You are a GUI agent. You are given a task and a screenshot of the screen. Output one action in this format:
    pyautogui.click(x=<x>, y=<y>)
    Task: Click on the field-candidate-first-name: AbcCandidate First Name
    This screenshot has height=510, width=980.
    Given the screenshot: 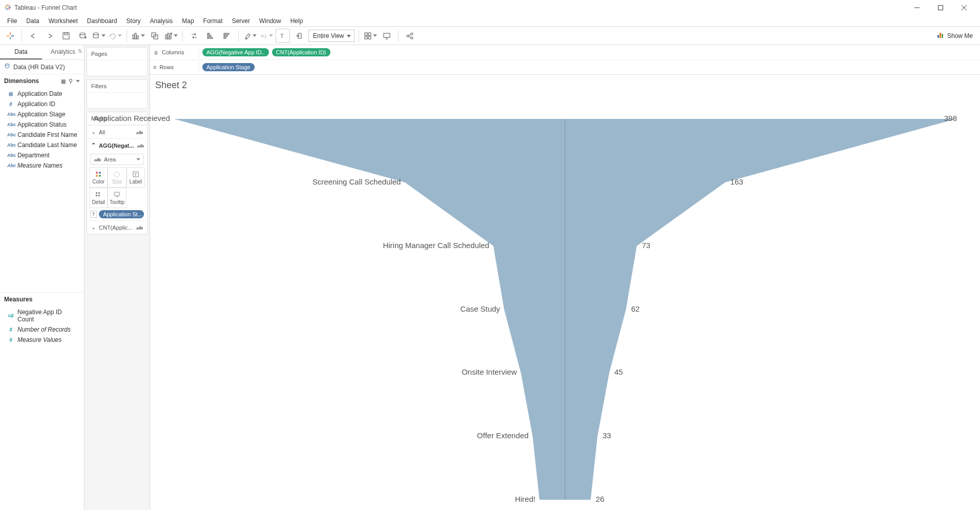 What is the action you would take?
    pyautogui.click(x=42, y=135)
    